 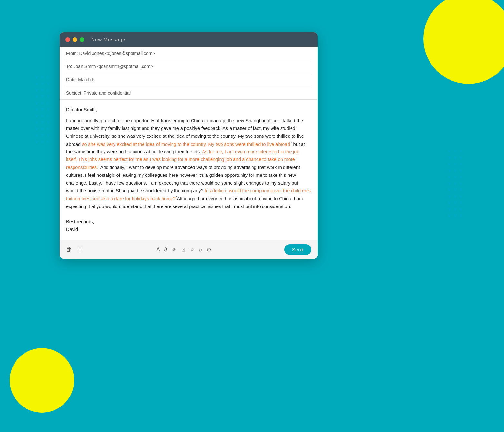 What do you see at coordinates (189, 222) in the screenshot?
I see `signature-line1: Best regards,` at bounding box center [189, 222].